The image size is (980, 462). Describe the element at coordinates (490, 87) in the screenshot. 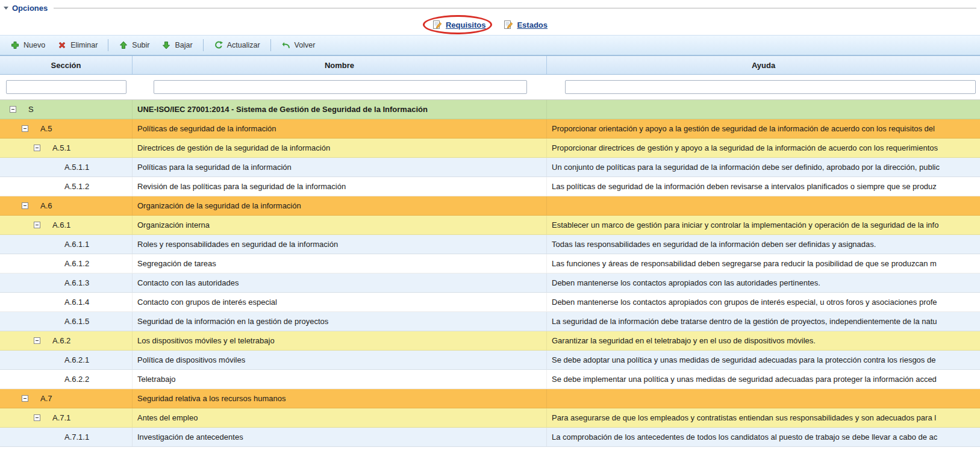

I see `filter-row` at that location.